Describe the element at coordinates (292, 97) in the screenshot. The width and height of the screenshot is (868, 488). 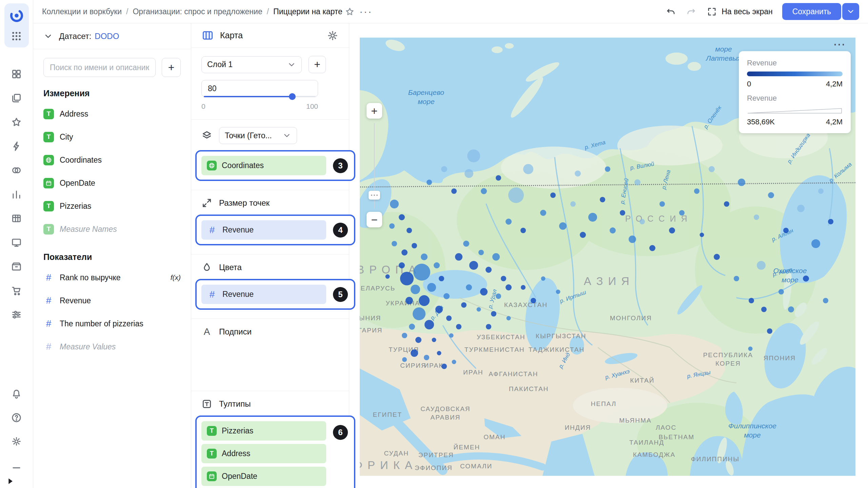
I see `opacity-slider-knob` at that location.